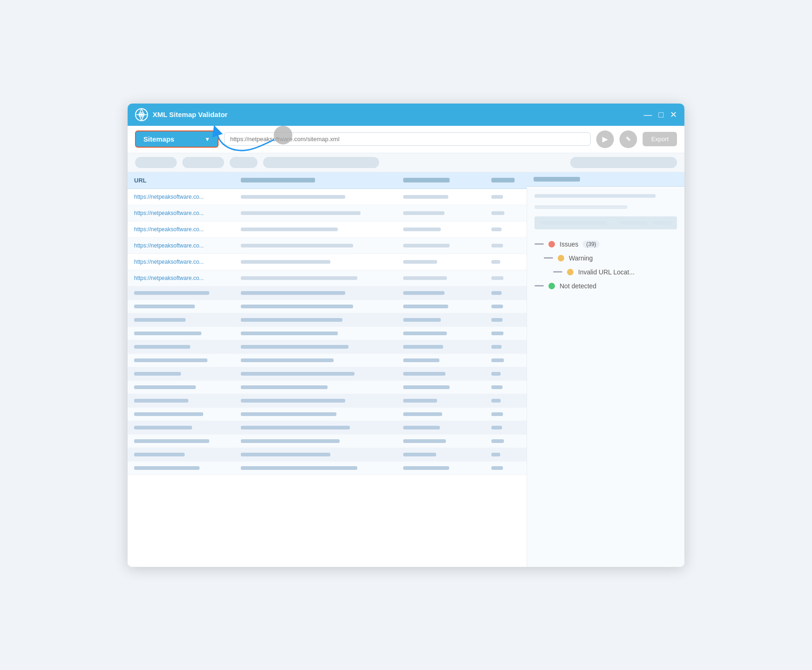  What do you see at coordinates (578, 286) in the screenshot?
I see `legend-not-detected-label: Not detected` at bounding box center [578, 286].